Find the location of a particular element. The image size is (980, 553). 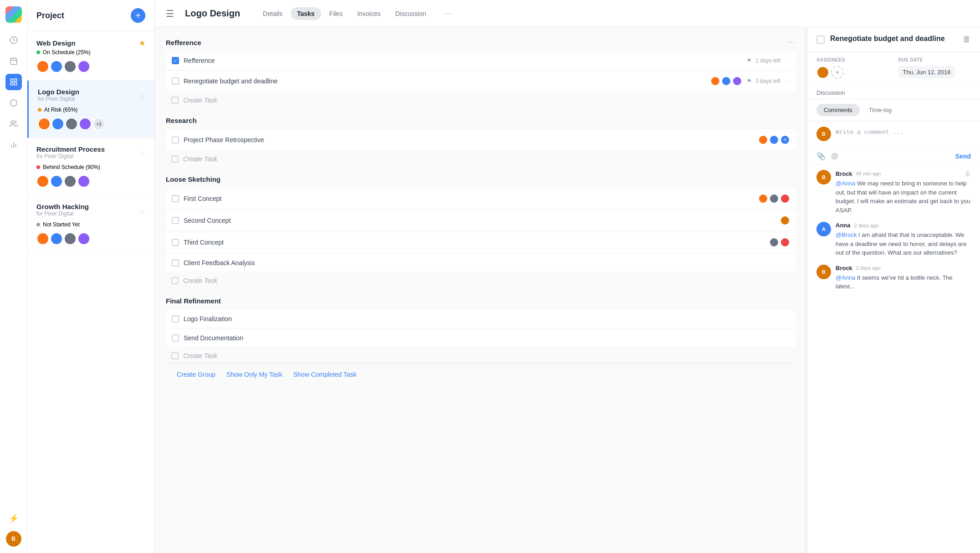

more-options-button: ··· is located at coordinates (448, 14).